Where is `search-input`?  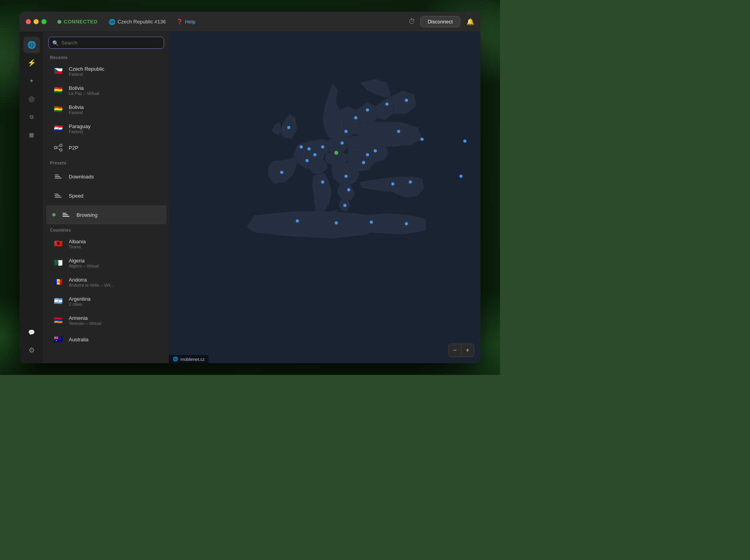
search-input is located at coordinates (106, 43).